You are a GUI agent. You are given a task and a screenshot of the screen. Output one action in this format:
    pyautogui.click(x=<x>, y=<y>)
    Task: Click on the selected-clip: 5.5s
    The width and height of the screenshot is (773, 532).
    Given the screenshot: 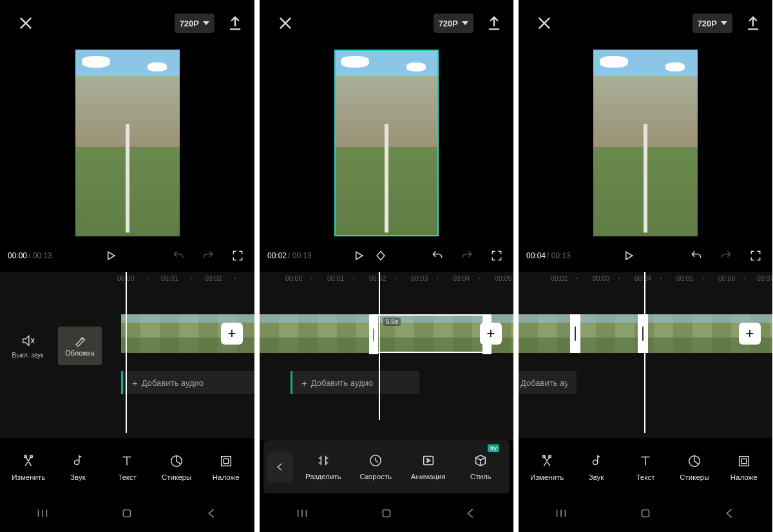 What is the action you would take?
    pyautogui.click(x=430, y=334)
    